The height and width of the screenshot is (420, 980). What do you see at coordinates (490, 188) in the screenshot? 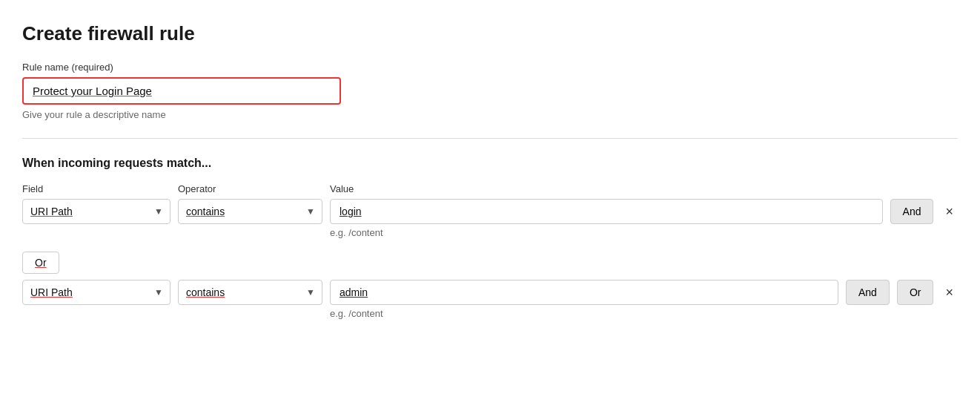
I see `column-labels: Field Operator Value` at bounding box center [490, 188].